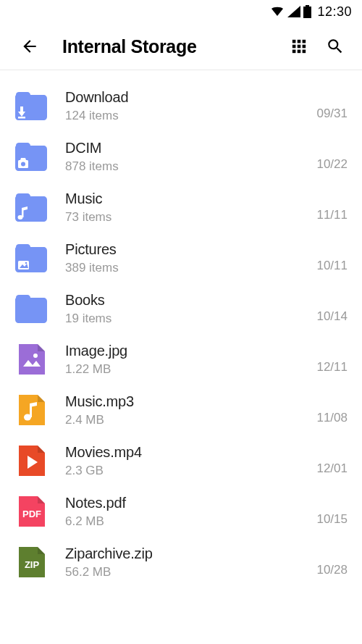 Image resolution: width=362 pixels, height=644 pixels. I want to click on status-bar: 12:30, so click(181, 12).